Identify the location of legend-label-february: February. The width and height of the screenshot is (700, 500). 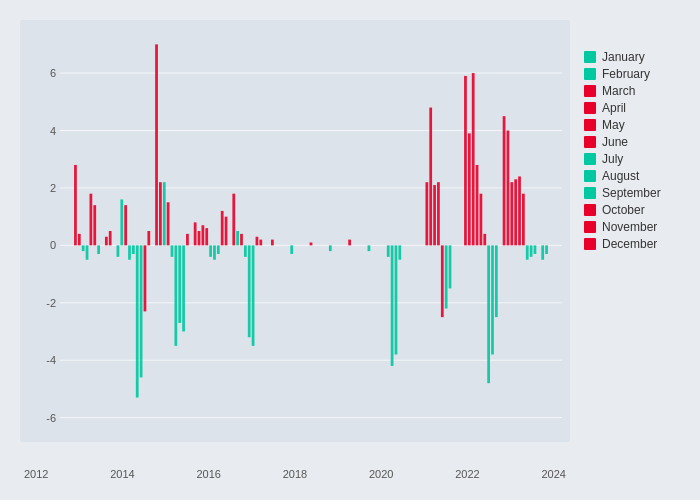
(626, 74).